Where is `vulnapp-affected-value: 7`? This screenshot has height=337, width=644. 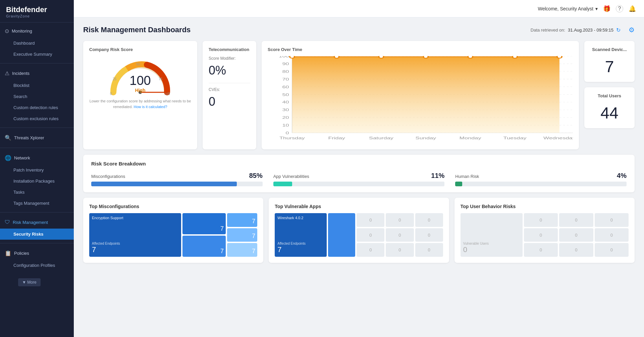
vulnapp-affected-value: 7 is located at coordinates (301, 250).